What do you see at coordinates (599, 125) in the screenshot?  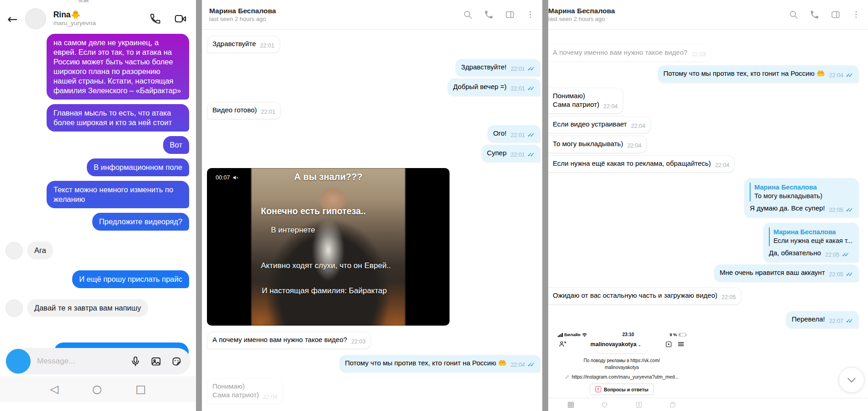 I see `message-bubble: Если видео устраивает22:04` at bounding box center [599, 125].